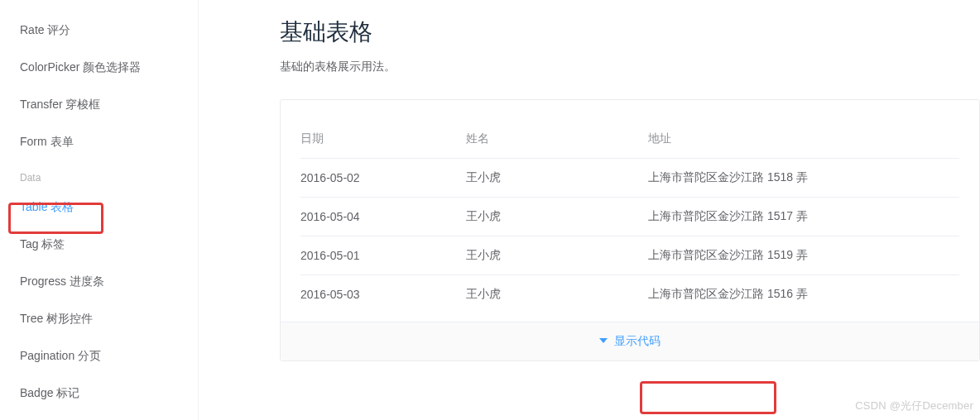 The height and width of the screenshot is (420, 980). What do you see at coordinates (383, 217) in the screenshot?
I see `cell-date: 2016-05-04` at bounding box center [383, 217].